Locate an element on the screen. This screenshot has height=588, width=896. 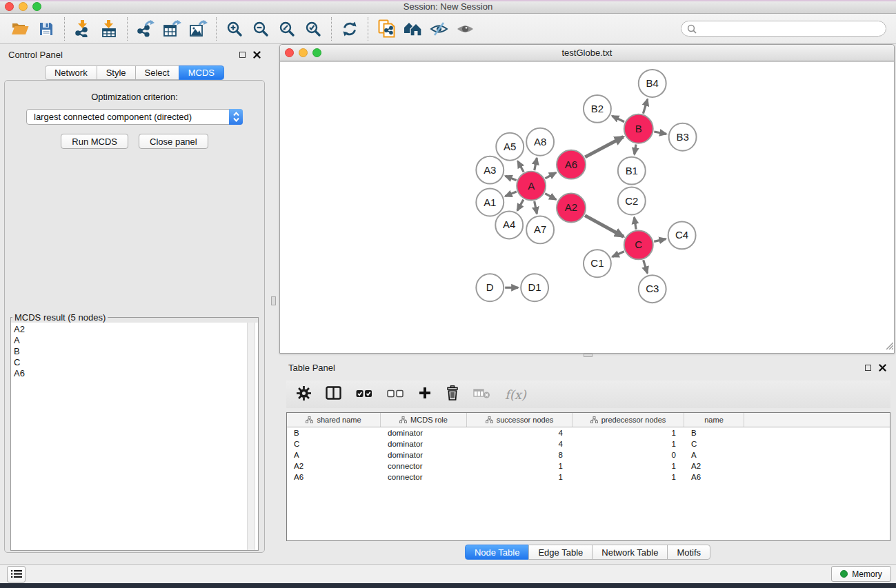
add-column-button is located at coordinates (425, 394).